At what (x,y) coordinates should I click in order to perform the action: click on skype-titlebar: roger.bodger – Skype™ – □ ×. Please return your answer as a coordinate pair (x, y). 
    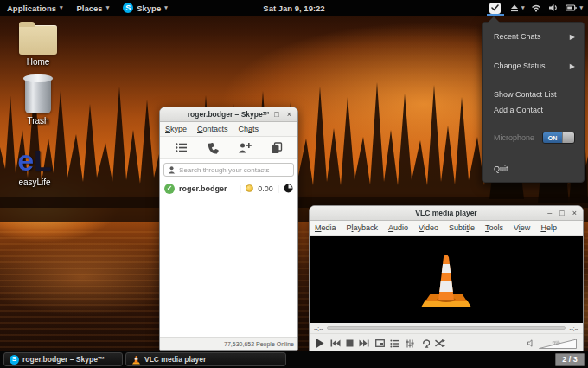
    Looking at the image, I should click on (228, 114).